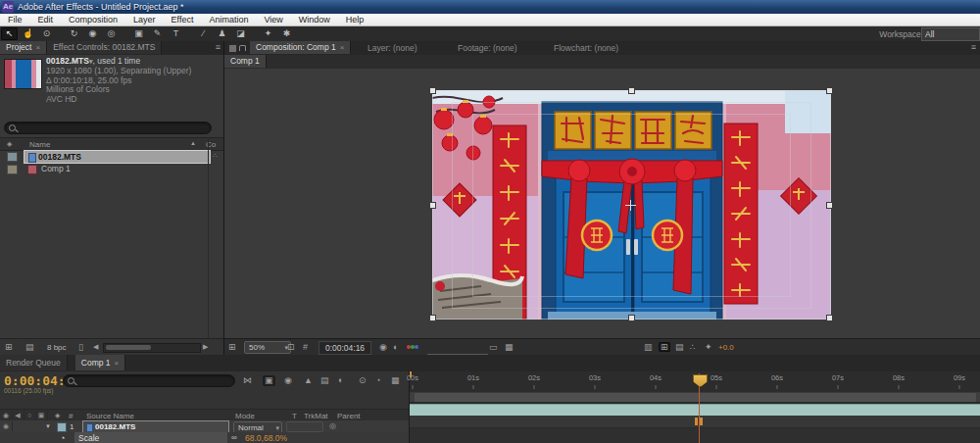 Image resolution: width=980 pixels, height=443 pixels. I want to click on draft3d-icon: ◉, so click(288, 380).